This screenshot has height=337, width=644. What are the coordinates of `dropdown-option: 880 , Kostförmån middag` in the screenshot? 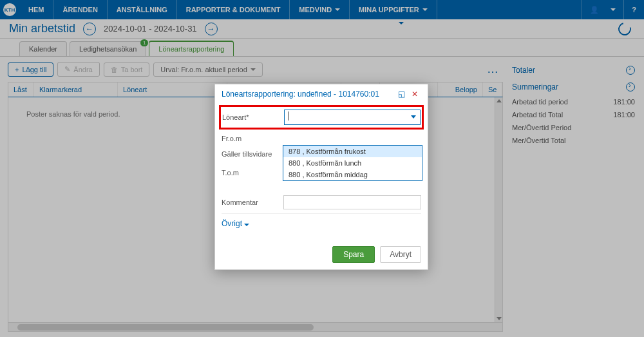 It's located at (353, 175).